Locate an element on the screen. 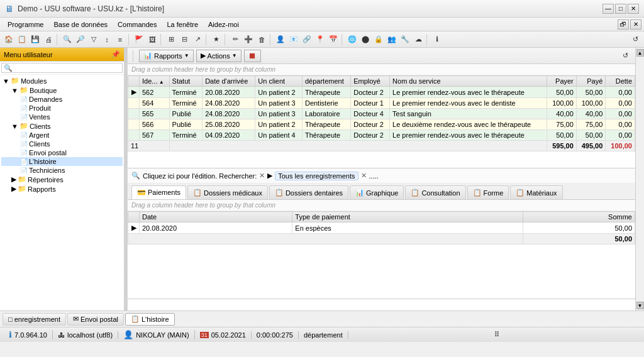 The image size is (644, 357). tab-dossiers-medicaux-label: Dossiers médicaux is located at coordinates (233, 193).